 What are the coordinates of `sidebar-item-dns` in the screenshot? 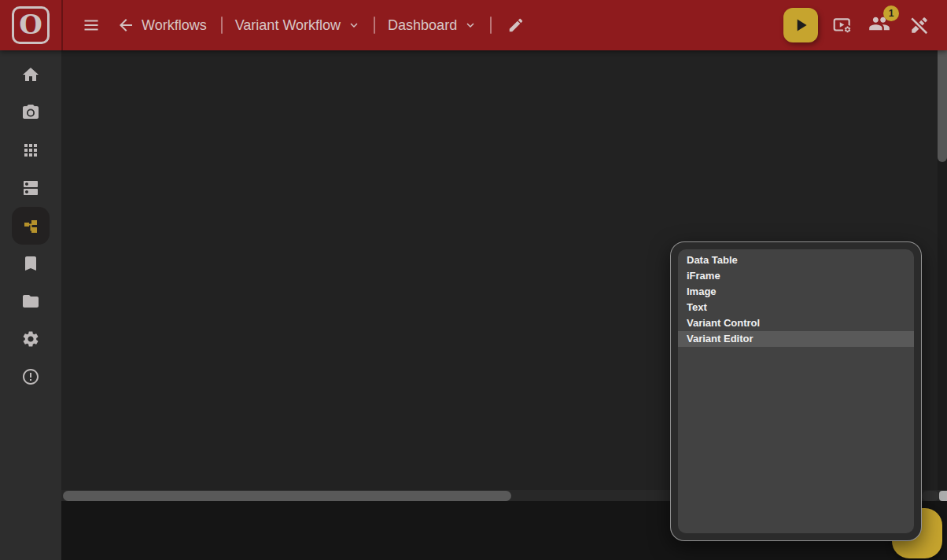 It's located at (31, 188).